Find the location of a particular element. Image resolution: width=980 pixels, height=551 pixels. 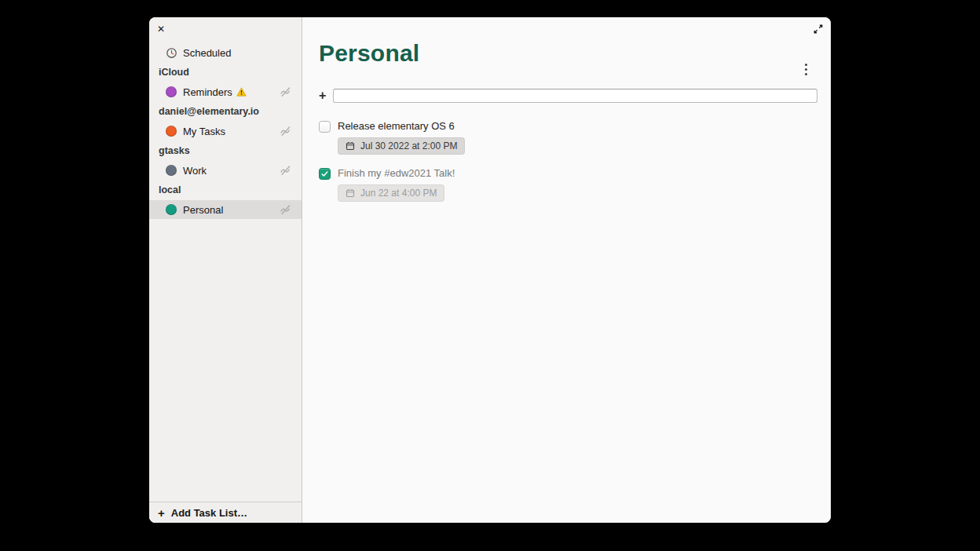

sidebar-section-header-daniel: daniel@elementary.io is located at coordinates (225, 111).